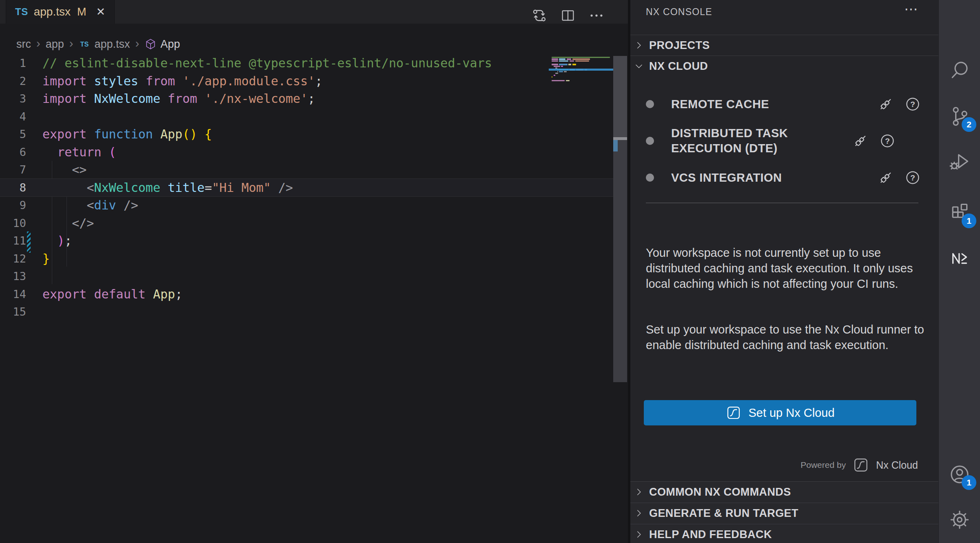 Image resolution: width=980 pixels, height=543 pixels. Describe the element at coordinates (13, 294) in the screenshot. I see `line-number: 14` at that location.